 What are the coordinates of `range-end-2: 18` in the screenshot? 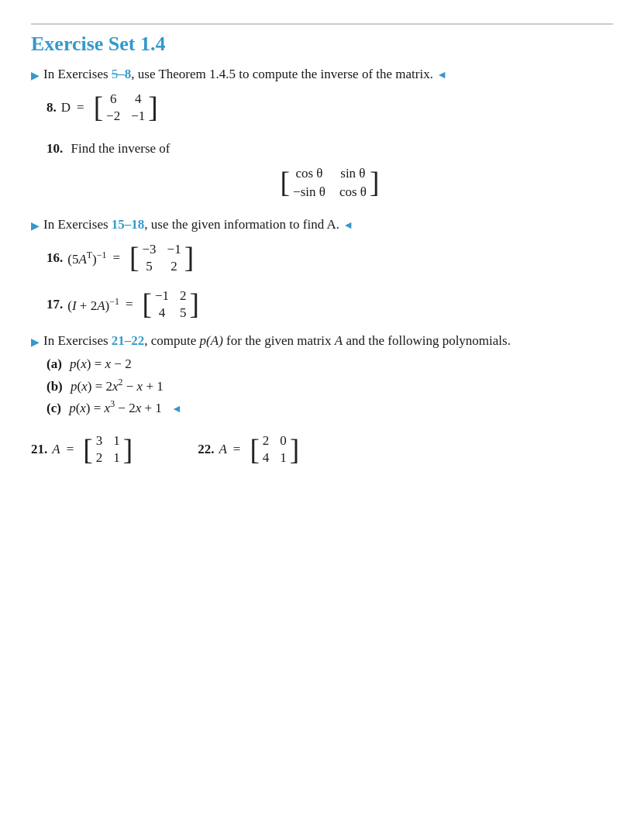 It's located at (138, 225).